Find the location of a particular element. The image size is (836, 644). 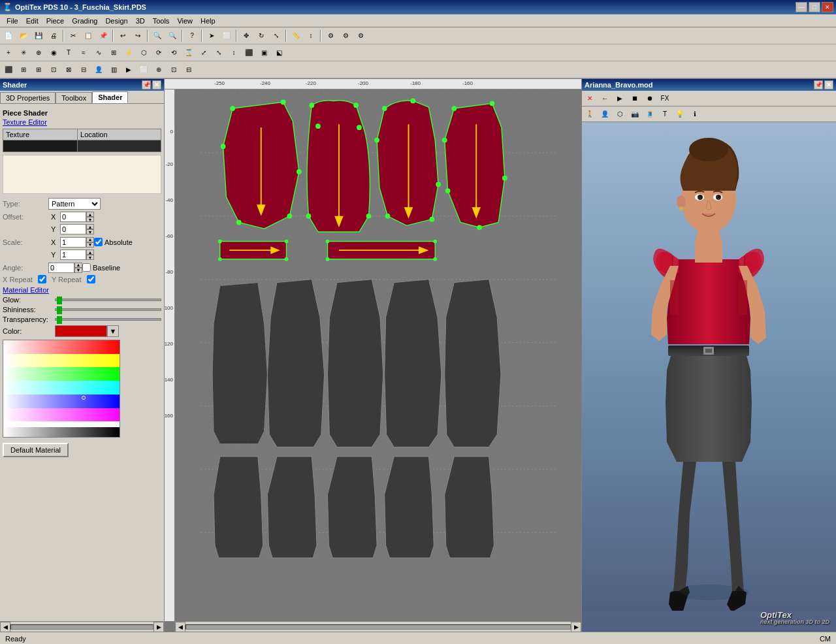

tb2-16: ↕ is located at coordinates (234, 53).